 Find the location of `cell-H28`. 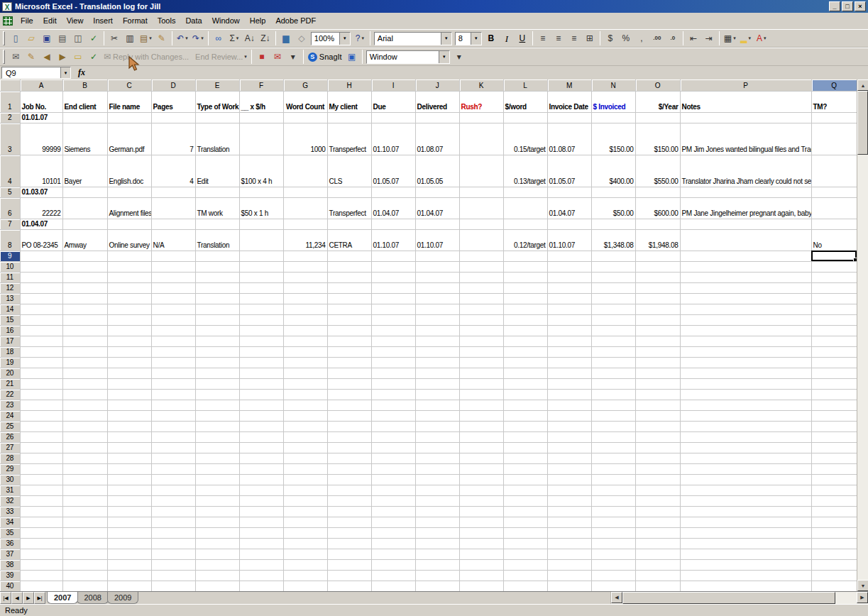

cell-H28 is located at coordinates (349, 458).